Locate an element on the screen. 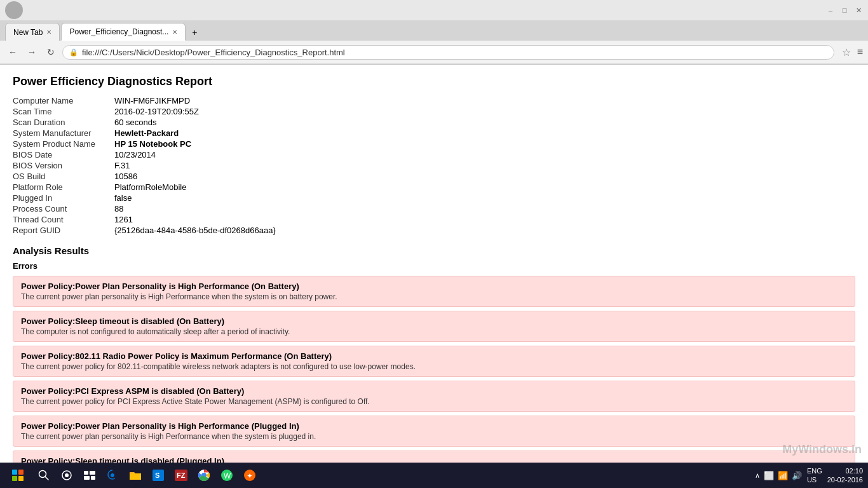 This screenshot has width=868, height=488. new-tab-button: + is located at coordinates (194, 32).